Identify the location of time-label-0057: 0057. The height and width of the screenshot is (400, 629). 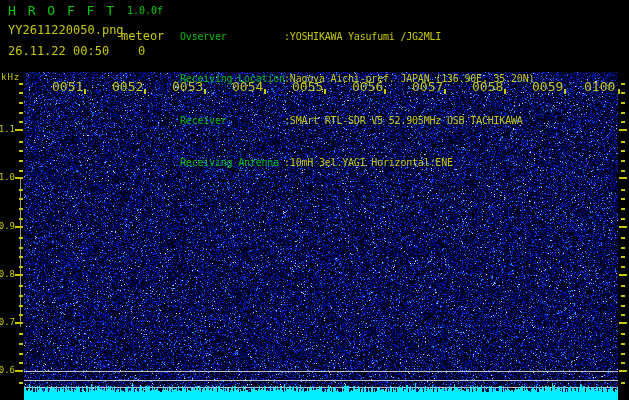
(428, 86).